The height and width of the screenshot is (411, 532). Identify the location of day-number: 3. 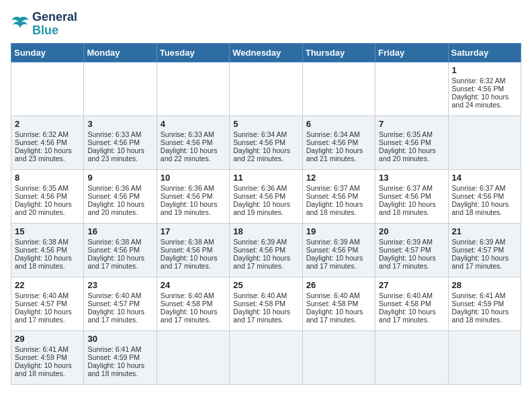
(120, 124).